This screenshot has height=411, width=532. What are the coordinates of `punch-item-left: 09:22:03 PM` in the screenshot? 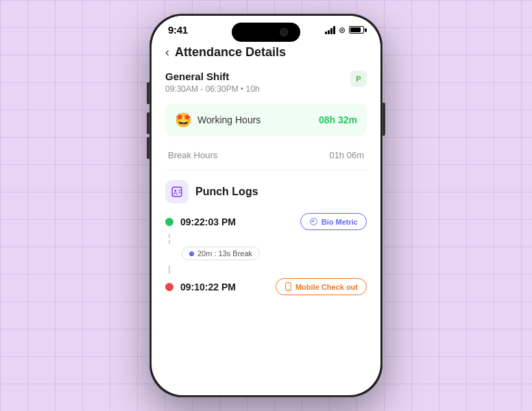 It's located at (200, 222).